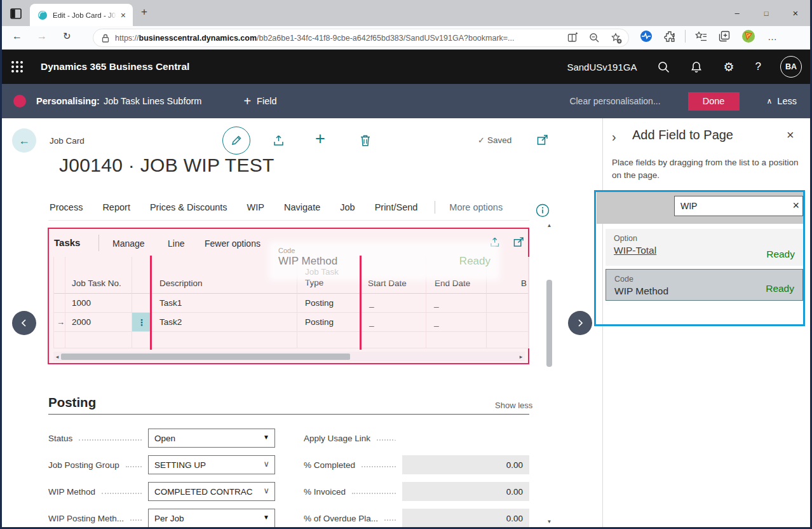  Describe the element at coordinates (737, 13) in the screenshot. I see `minimize-icon: –` at that location.